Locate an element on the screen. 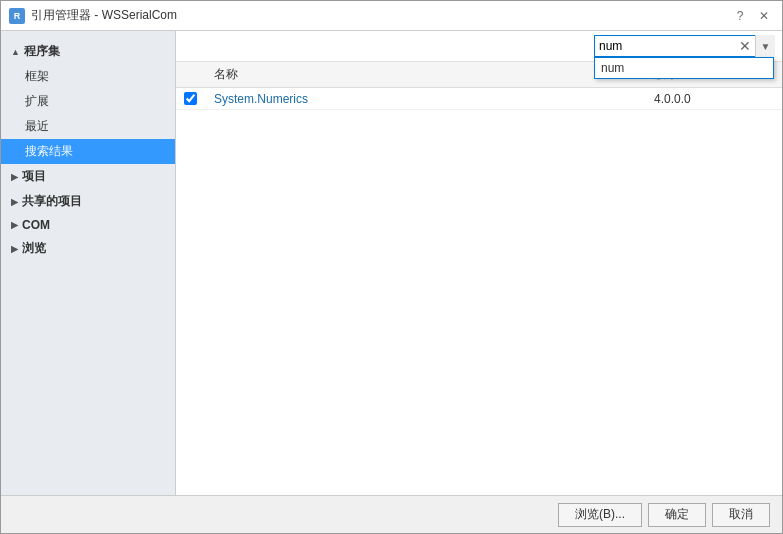  dialog-footer: 浏览(B)... 确定 取消 is located at coordinates (392, 514).